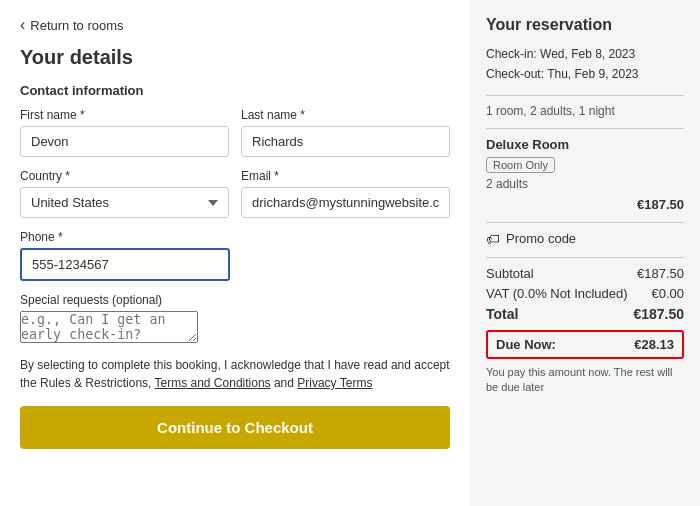 Image resolution: width=700 pixels, height=506 pixels. What do you see at coordinates (346, 194) in the screenshot?
I see `email-group: Email *` at bounding box center [346, 194].